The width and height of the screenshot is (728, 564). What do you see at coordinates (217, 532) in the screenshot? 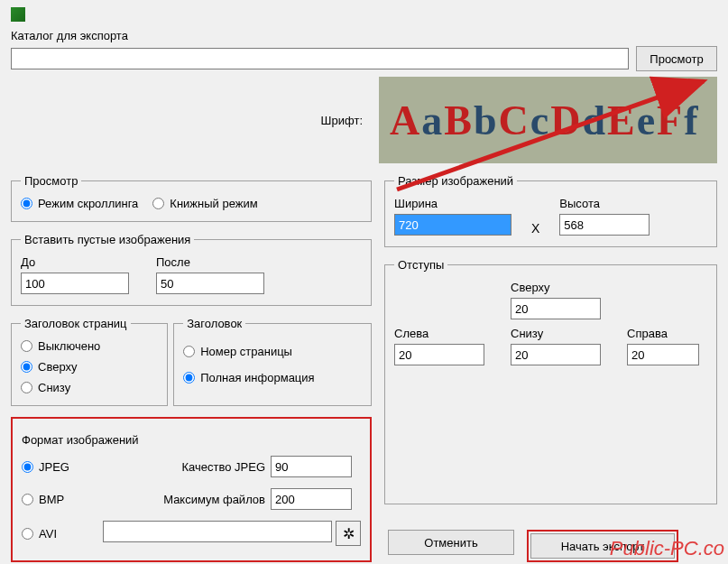
I see `avi-path-input` at bounding box center [217, 532].